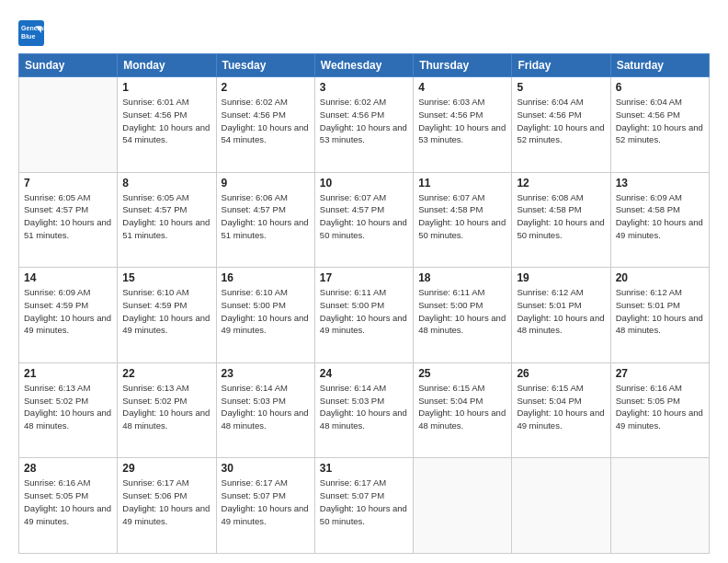 This screenshot has height=563, width=728. What do you see at coordinates (68, 278) in the screenshot?
I see `day-number: 14` at bounding box center [68, 278].